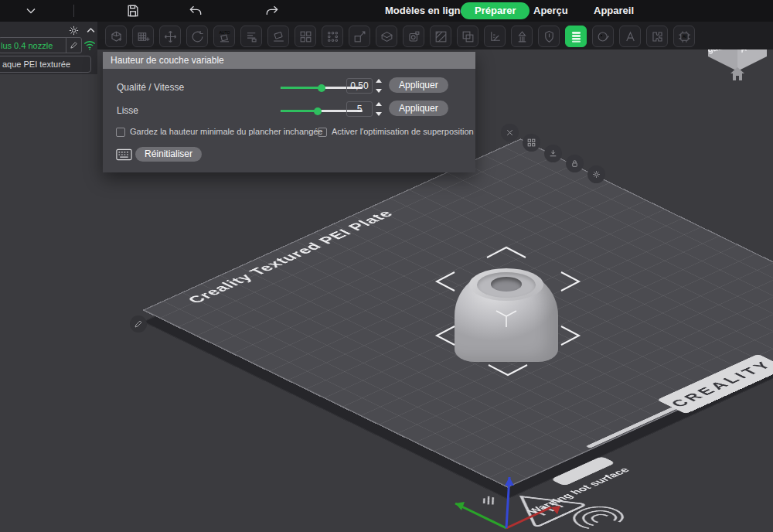  I want to click on tool-move-icon, so click(170, 36).